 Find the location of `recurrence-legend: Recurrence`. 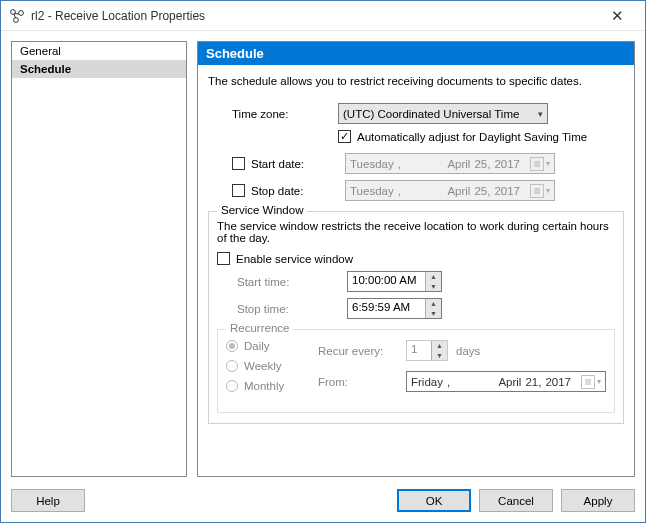

recurrence-legend: Recurrence is located at coordinates (260, 328).